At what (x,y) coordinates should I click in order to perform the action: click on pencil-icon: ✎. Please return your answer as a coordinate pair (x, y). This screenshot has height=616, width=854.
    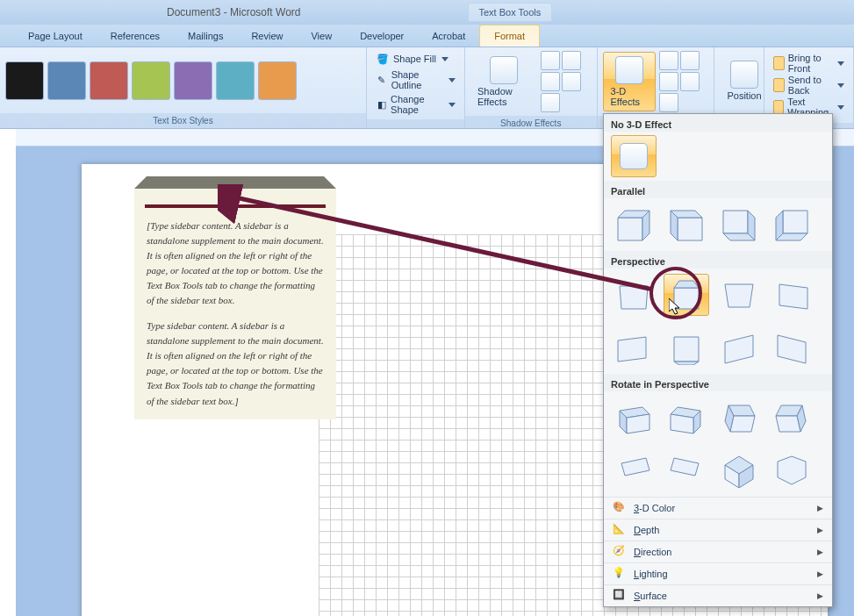
    Looking at the image, I should click on (382, 80).